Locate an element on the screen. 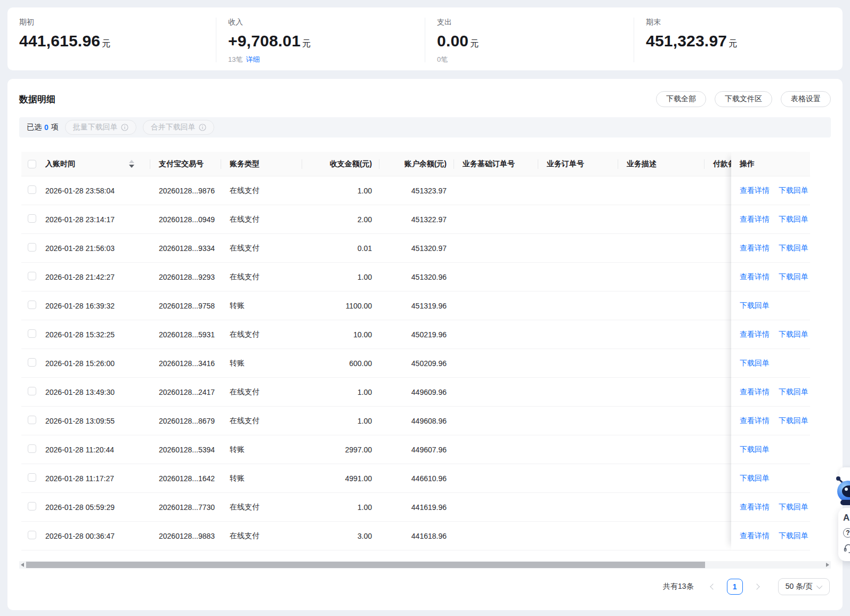 Image resolution: width=850 pixels, height=616 pixels. next-page-button is located at coordinates (757, 587).